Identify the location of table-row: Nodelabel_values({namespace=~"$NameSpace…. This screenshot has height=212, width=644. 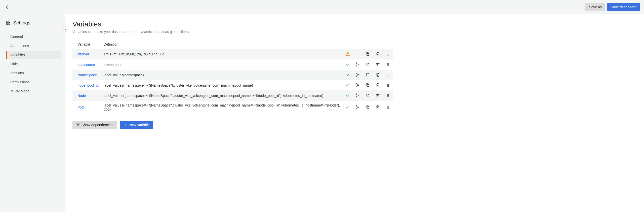
(233, 96).